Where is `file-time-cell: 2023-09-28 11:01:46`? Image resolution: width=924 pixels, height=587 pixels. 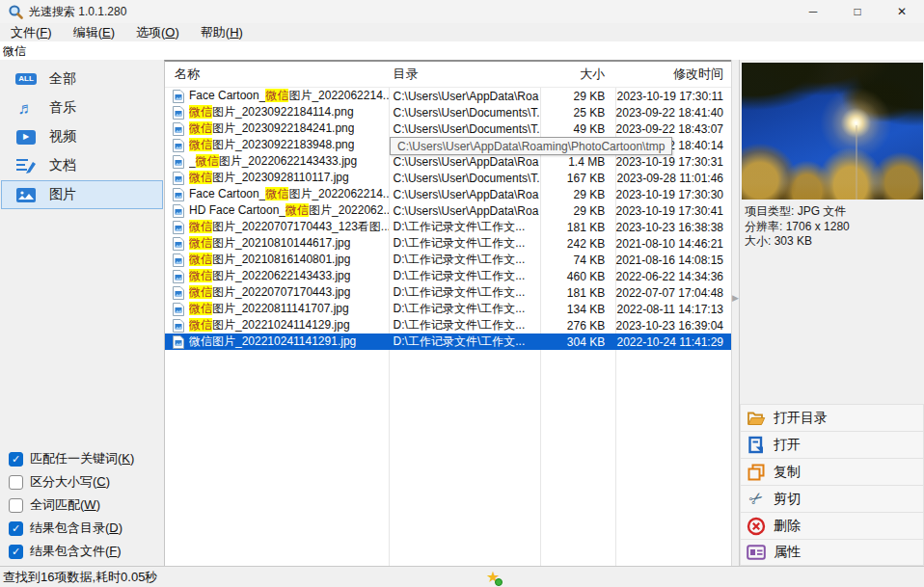 file-time-cell: 2023-09-28 11:01:46 is located at coordinates (673, 178).